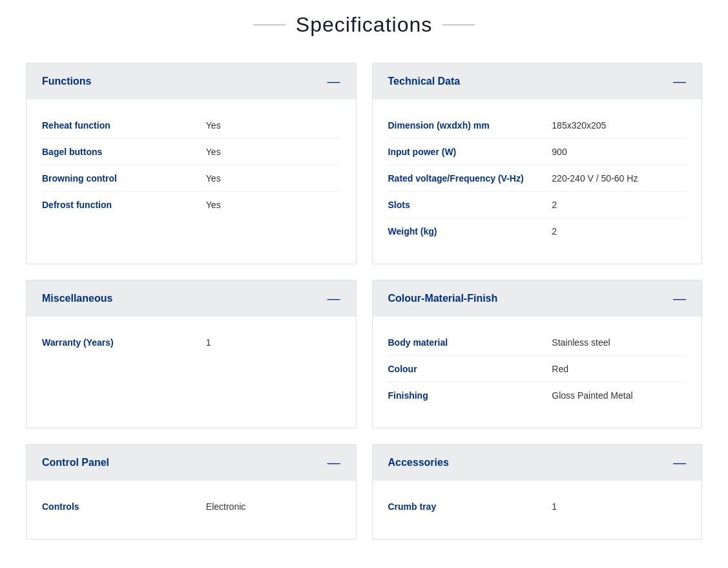  What do you see at coordinates (470, 369) in the screenshot?
I see `spec-label: Colour` at bounding box center [470, 369].